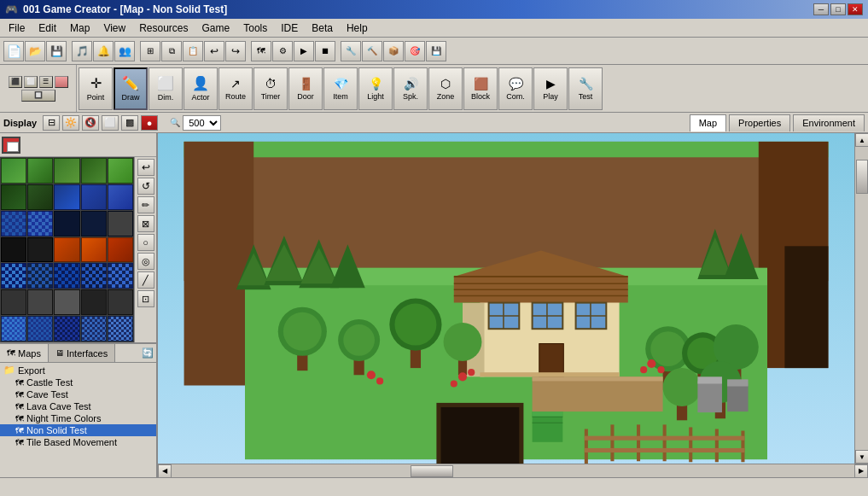 The width and height of the screenshot is (868, 496). Describe the element at coordinates (217, 28) in the screenshot. I see `menu-game: Game` at that location.